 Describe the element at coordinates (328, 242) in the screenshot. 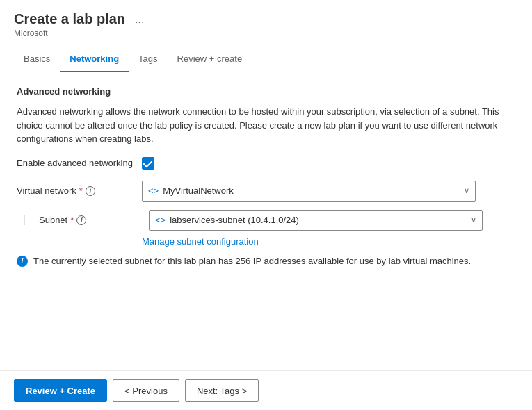

I see `manage-subnet-link: Manage subnet configuration` at that location.